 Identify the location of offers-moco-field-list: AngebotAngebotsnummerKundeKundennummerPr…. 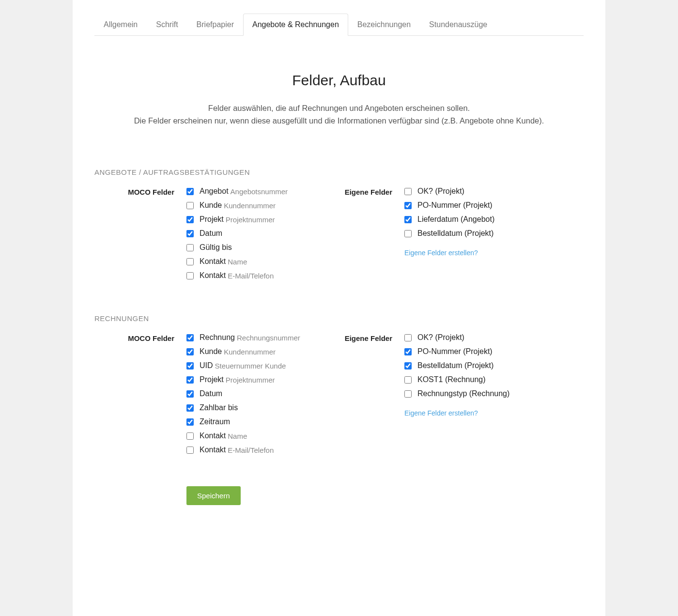
(264, 236).